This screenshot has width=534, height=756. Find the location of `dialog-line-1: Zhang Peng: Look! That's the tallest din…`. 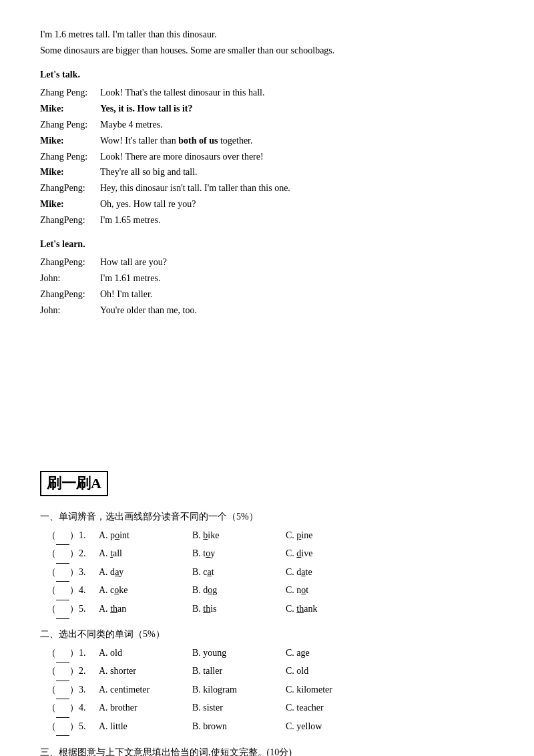

dialog-line-1: Zhang Peng: Look! That's the tallest din… is located at coordinates (267, 93).